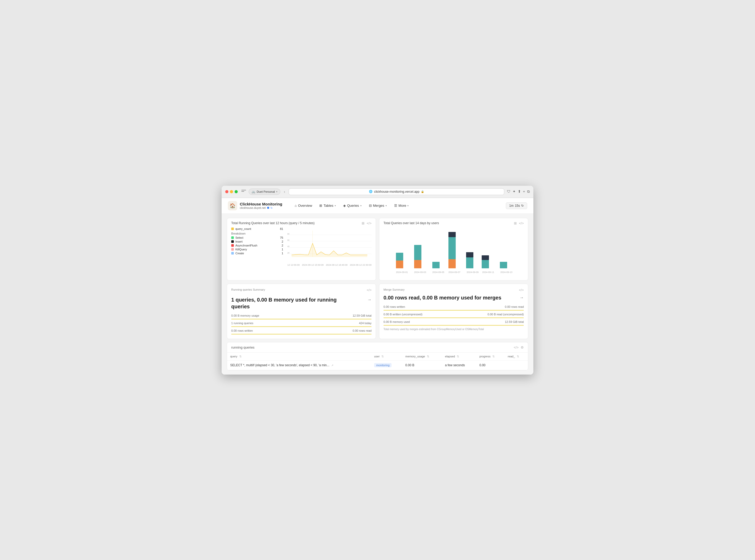  What do you see at coordinates (394, 289) in the screenshot?
I see `summary2-label: Merge Summary` at bounding box center [394, 289].